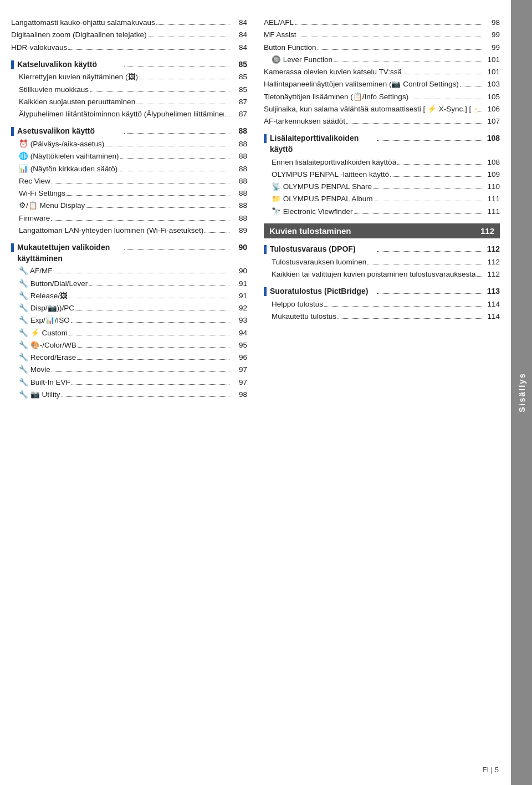  What do you see at coordinates (297, 304) in the screenshot?
I see `entry-text: Helppo tulostus` at bounding box center [297, 304].